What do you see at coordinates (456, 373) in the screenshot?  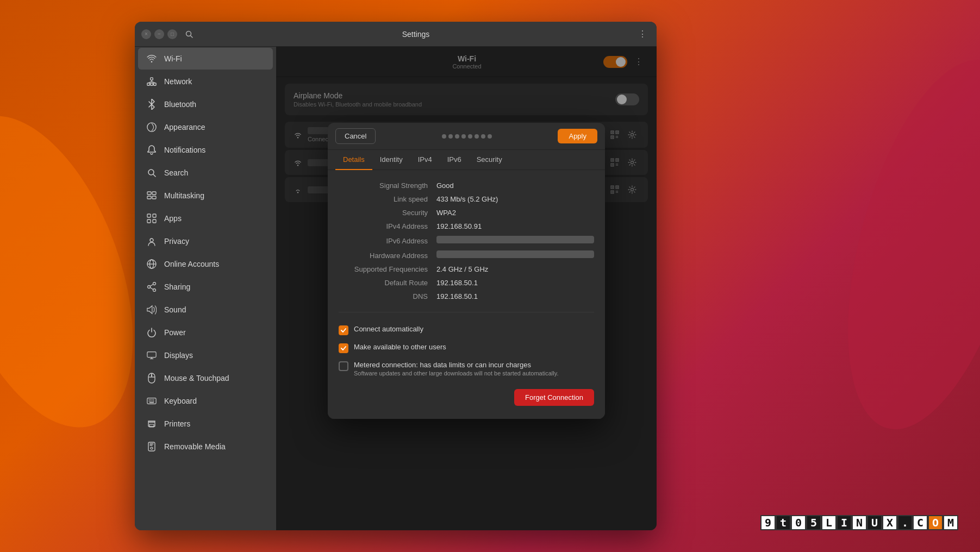 I see `metered-connection-sublabel: Software updates and other large downloa…` at bounding box center [456, 373].